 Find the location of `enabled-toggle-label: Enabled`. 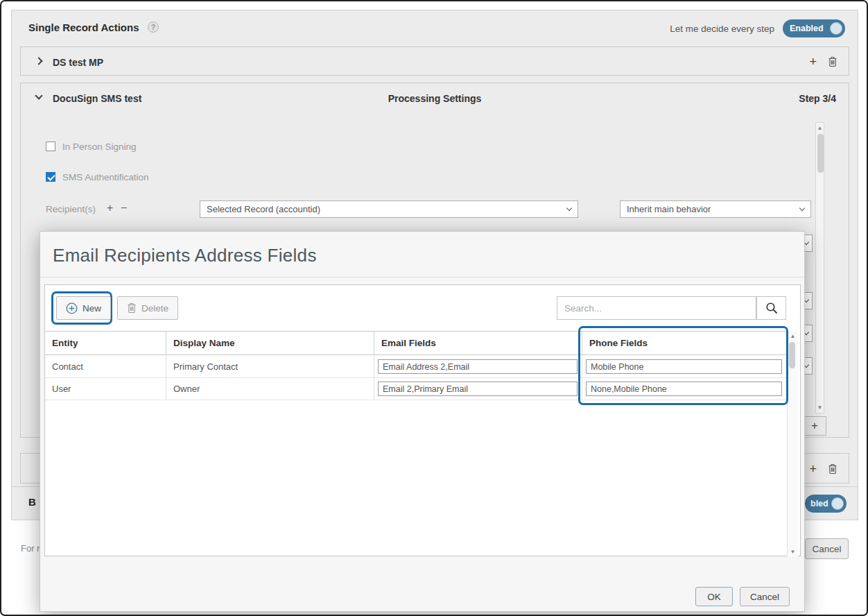

enabled-toggle-label: Enabled is located at coordinates (807, 28).